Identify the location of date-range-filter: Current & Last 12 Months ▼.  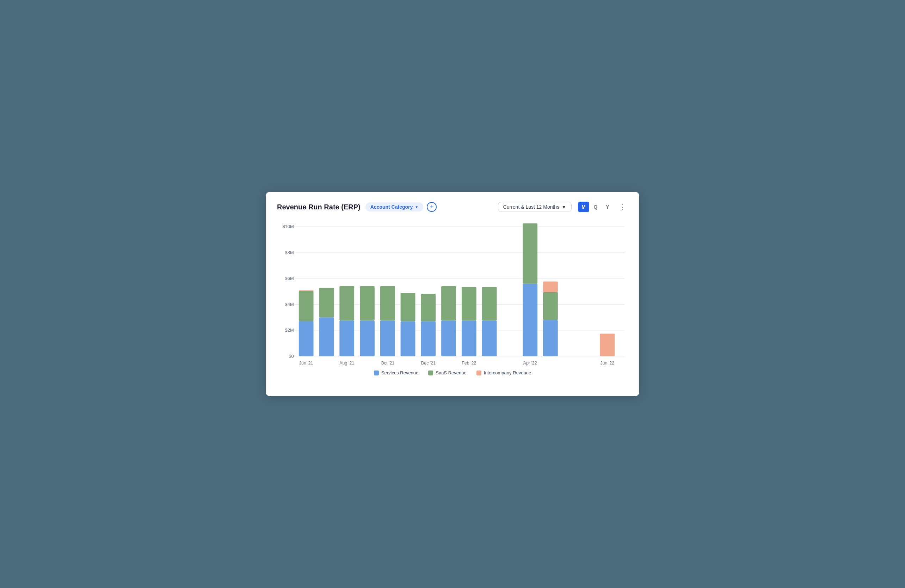
(535, 207).